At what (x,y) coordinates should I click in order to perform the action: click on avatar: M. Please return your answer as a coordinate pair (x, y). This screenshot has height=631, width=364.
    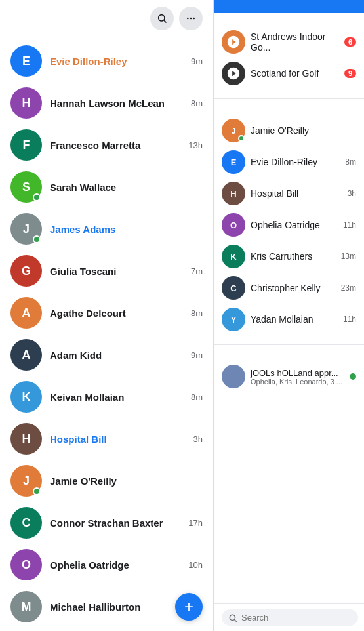
    Looking at the image, I should click on (26, 607).